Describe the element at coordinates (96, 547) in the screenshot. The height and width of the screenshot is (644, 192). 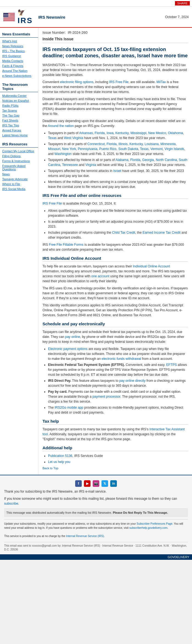
I see `footer-email: This email was sent to xxxxxxx@gmail.com…` at that location.